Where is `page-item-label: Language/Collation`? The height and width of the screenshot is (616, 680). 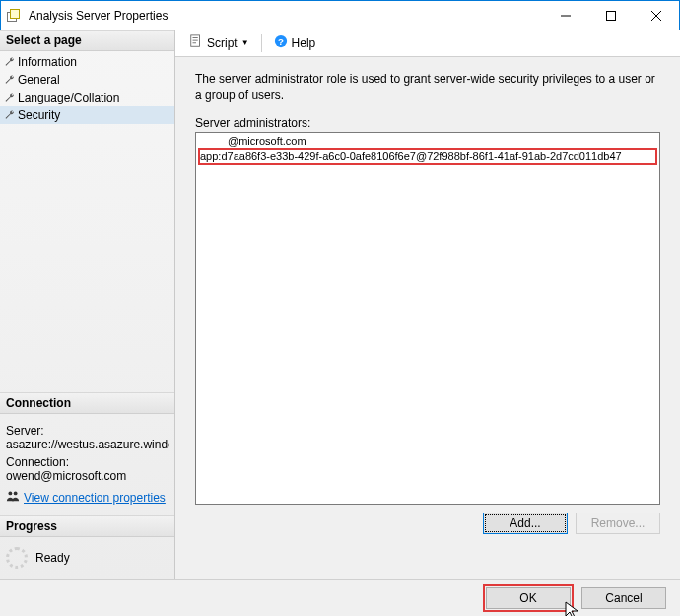 page-item-label: Language/Collation is located at coordinates (69, 98).